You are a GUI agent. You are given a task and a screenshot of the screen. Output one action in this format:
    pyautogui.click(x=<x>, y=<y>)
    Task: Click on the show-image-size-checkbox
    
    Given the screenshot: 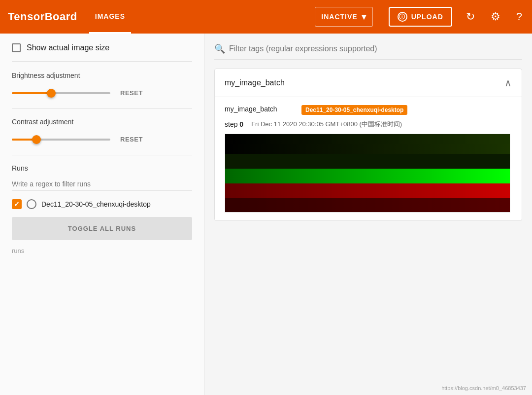 What is the action you would take?
    pyautogui.click(x=16, y=48)
    